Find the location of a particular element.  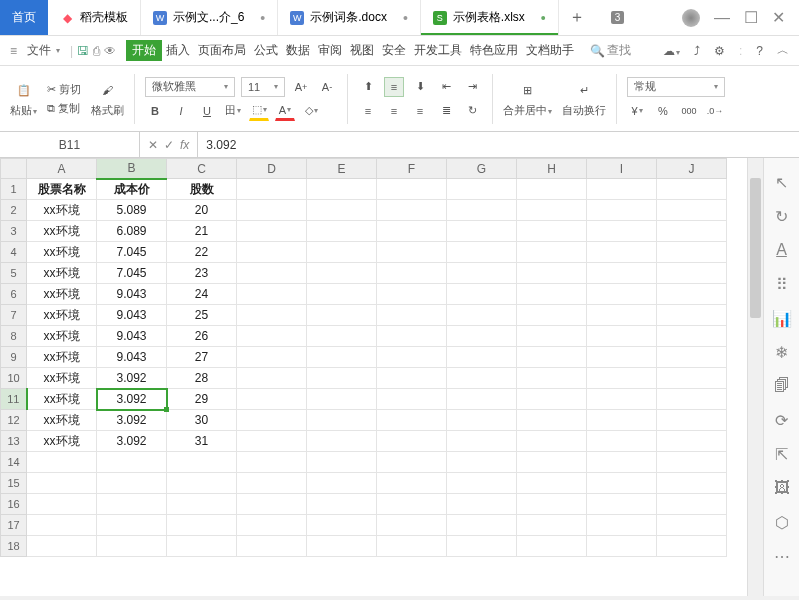

new-tab-button: ＋ is located at coordinates (577, 18).